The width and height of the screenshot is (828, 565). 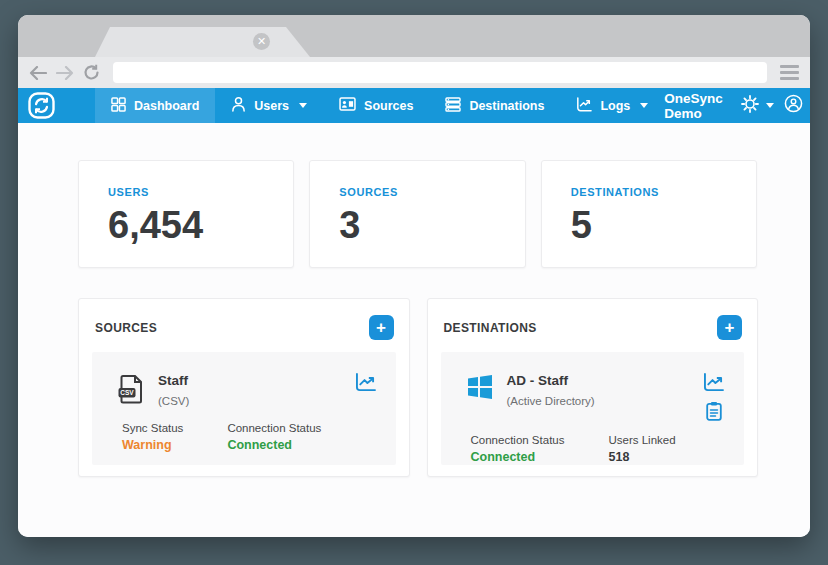 What do you see at coordinates (797, 106) in the screenshot?
I see `user-menu` at bounding box center [797, 106].